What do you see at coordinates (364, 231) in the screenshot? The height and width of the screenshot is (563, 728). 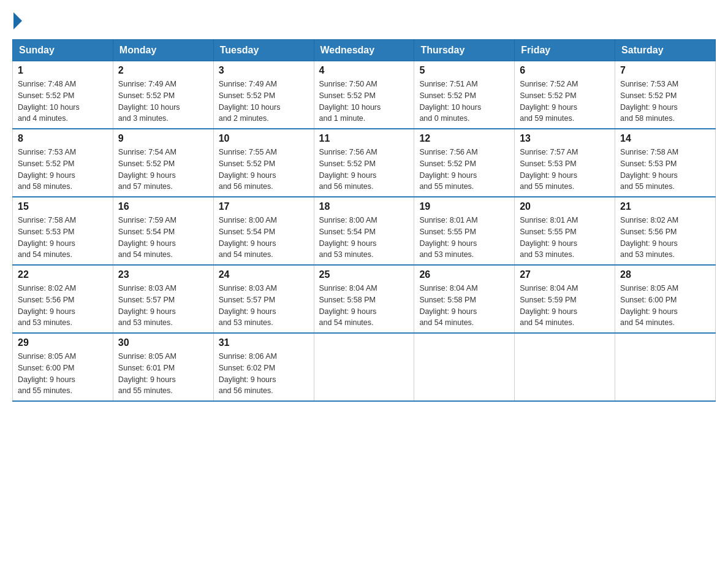 I see `calendar-week-row: 15 Sunrise: 7:58 AM Sunset: 5:53 PM Dayl…` at bounding box center [364, 231].